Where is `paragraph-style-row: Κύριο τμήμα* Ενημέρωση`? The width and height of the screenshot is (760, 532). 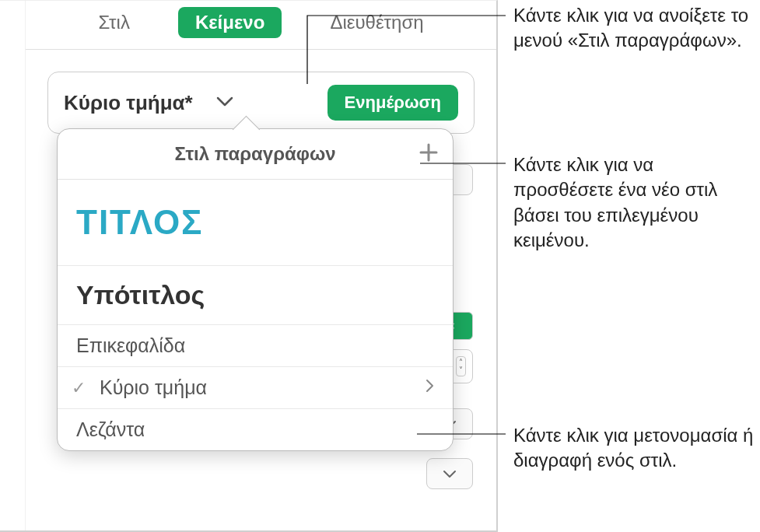 paragraph-style-row: Κύριο τμήμα* Ενημέρωση is located at coordinates (261, 103).